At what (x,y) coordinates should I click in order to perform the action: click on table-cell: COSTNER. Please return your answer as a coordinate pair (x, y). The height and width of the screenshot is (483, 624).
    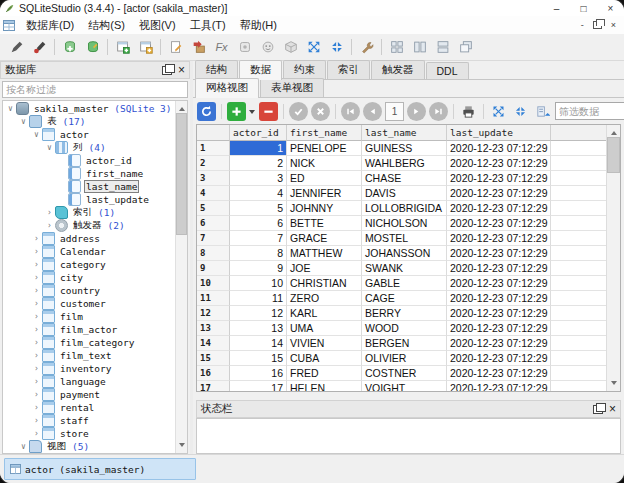
    Looking at the image, I should click on (404, 374).